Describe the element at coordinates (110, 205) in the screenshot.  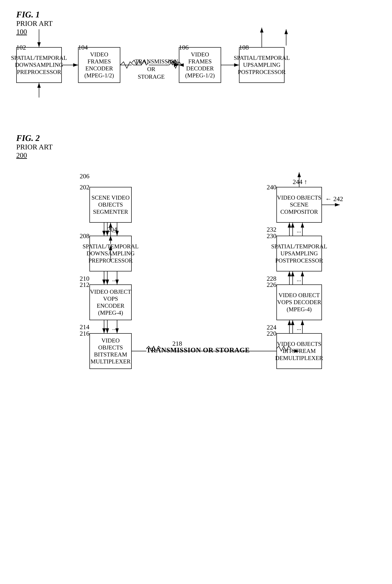
I see `fig2-block-202-text: SCENE VIDEOOBJECTSSEGMENTER` at that location.